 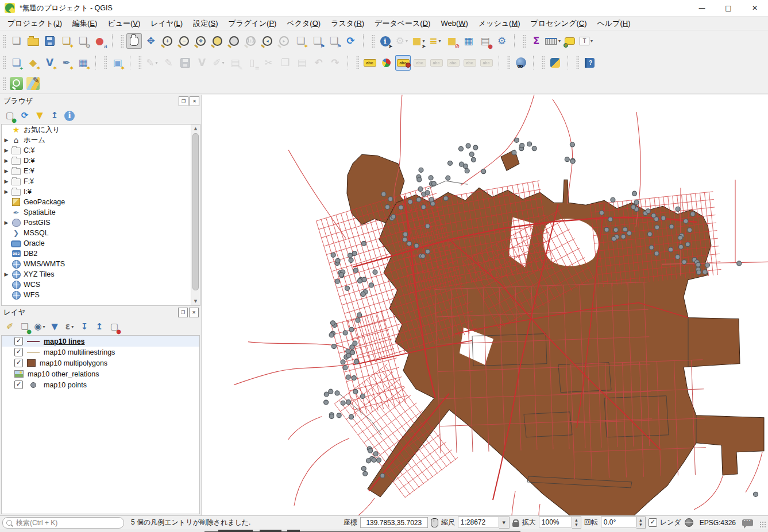 I want to click on new-geopackage-layer-button: ◆✶, so click(x=33, y=63).